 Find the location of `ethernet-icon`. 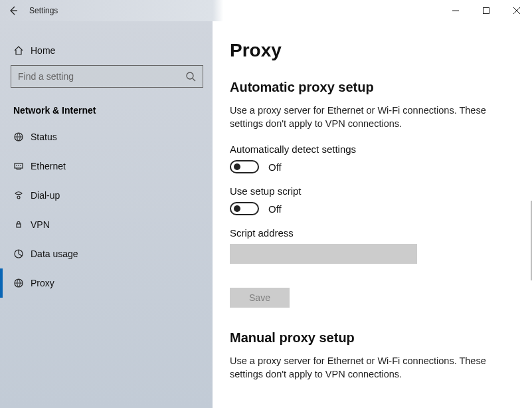

ethernet-icon is located at coordinates (22, 166).